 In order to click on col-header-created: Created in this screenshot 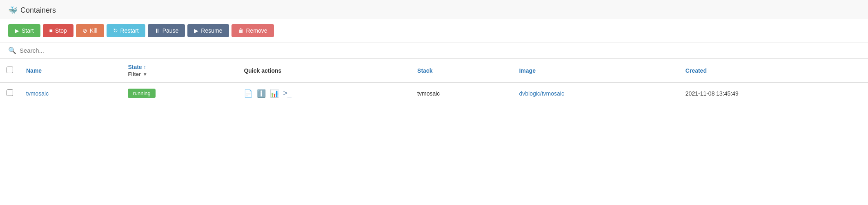, I will do `click(773, 71)`.